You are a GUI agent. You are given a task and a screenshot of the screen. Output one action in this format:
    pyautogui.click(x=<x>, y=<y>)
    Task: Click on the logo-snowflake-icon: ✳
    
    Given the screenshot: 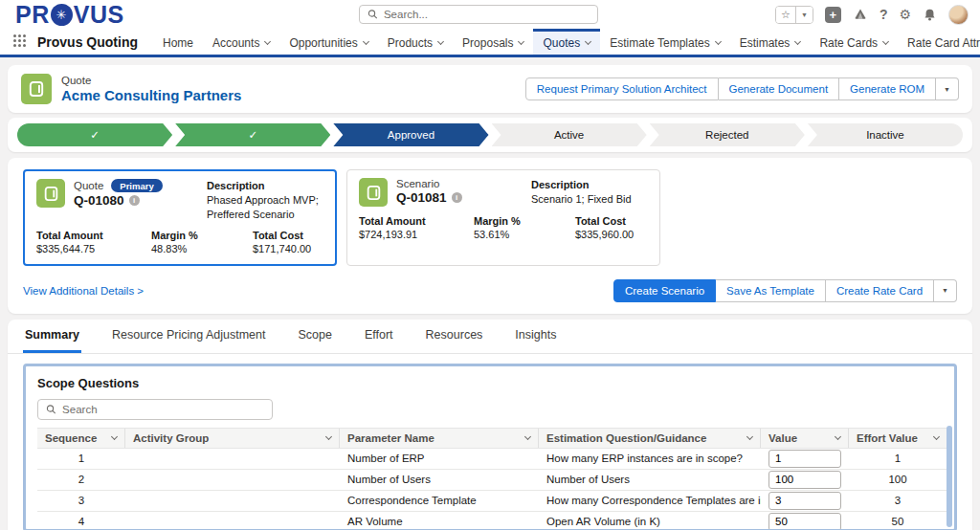 What is the action you would take?
    pyautogui.click(x=61, y=15)
    